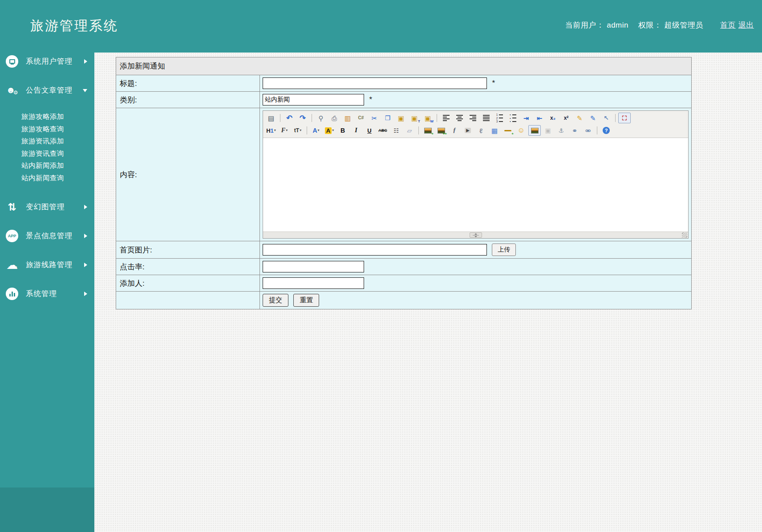 This screenshot has height=532, width=762. What do you see at coordinates (494, 130) in the screenshot?
I see `insert-table-icon: ▦` at bounding box center [494, 130].